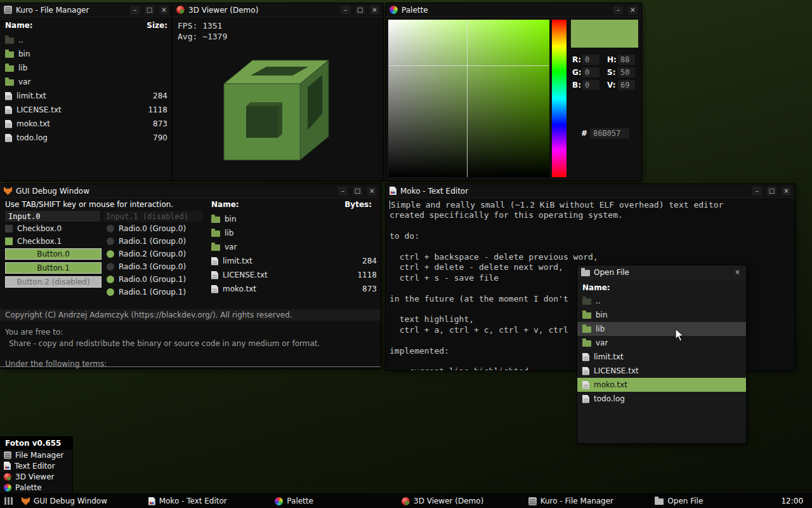 The width and height of the screenshot is (812, 508). What do you see at coordinates (627, 72) in the screenshot?
I see `saturation-value: 50` at bounding box center [627, 72].